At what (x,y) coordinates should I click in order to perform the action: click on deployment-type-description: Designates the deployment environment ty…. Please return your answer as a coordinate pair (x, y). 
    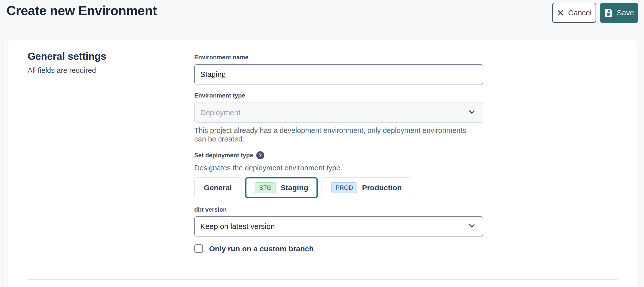
    Looking at the image, I should click on (268, 168).